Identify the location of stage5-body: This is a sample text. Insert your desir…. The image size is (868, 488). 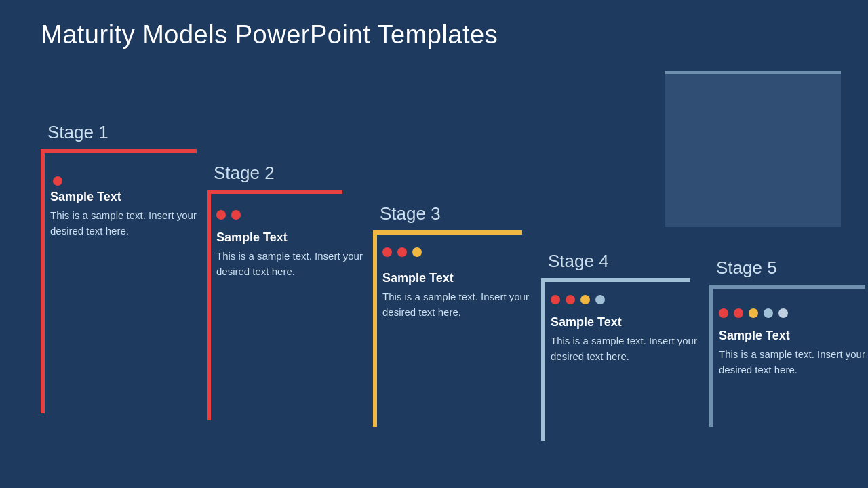
(793, 362).